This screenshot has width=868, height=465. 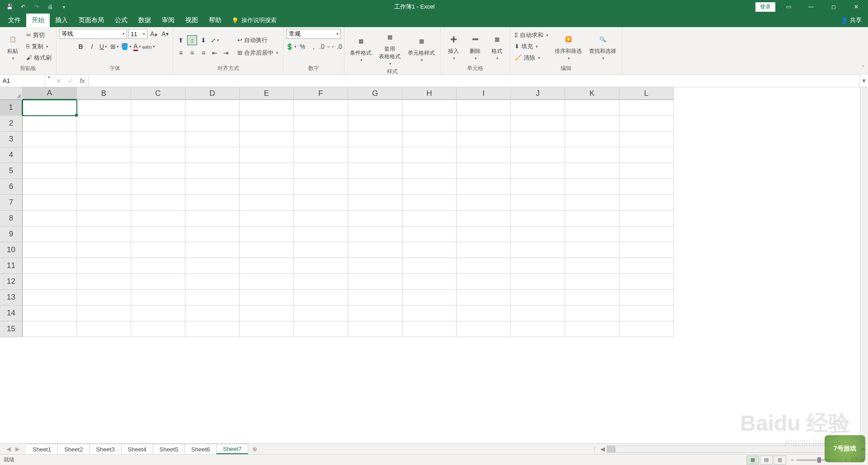 I want to click on page-break-view-button: ▥, so click(x=780, y=460).